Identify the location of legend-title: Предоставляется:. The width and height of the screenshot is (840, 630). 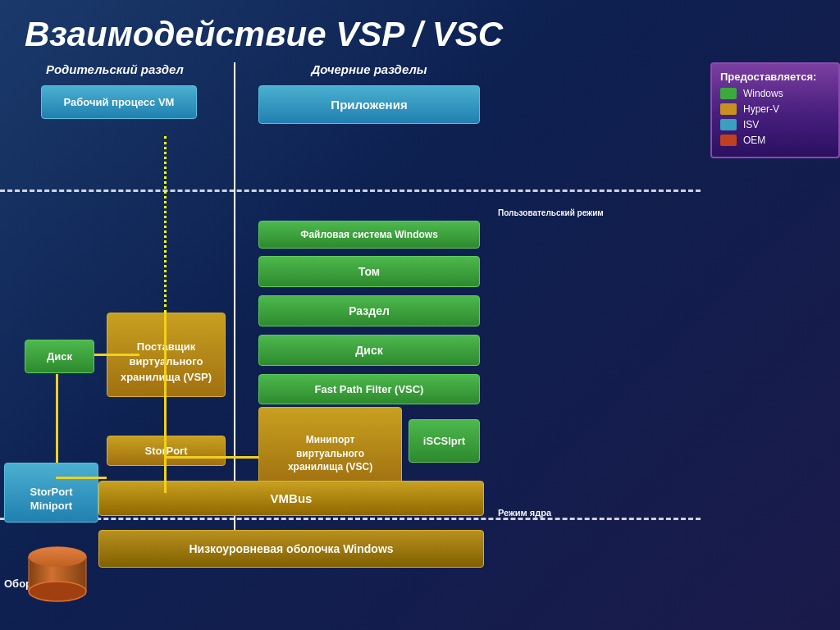
(775, 77).